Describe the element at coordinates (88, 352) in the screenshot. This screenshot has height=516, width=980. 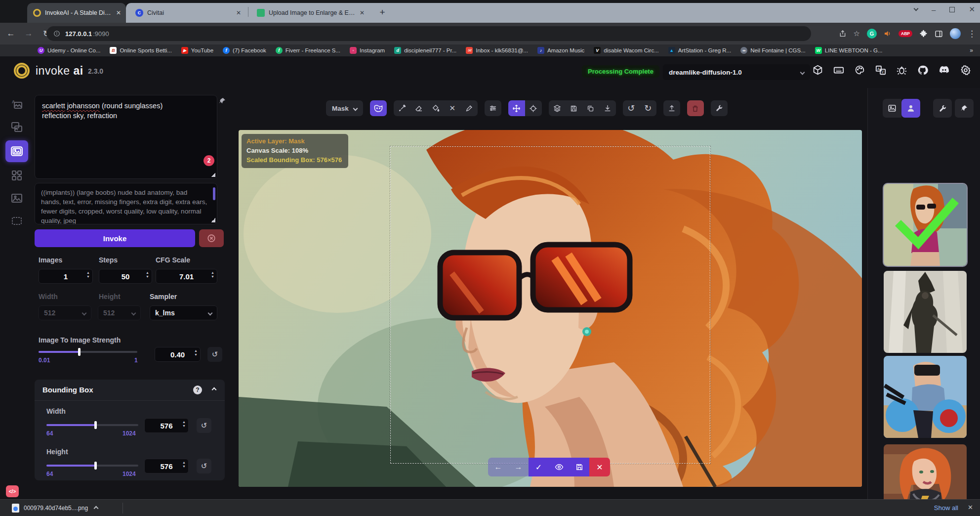
I see `strength-slider` at that location.